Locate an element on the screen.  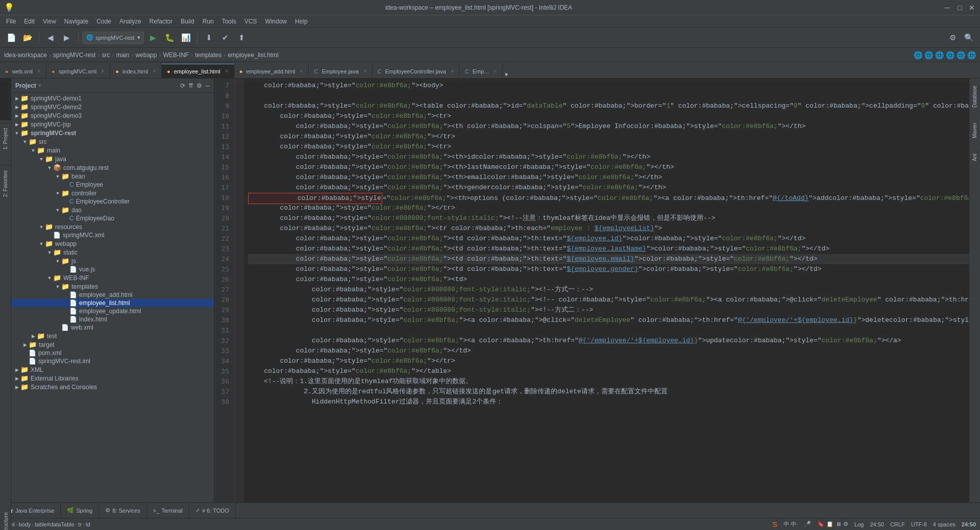
tree-item-6: ▼📁src is located at coordinates (112, 142).